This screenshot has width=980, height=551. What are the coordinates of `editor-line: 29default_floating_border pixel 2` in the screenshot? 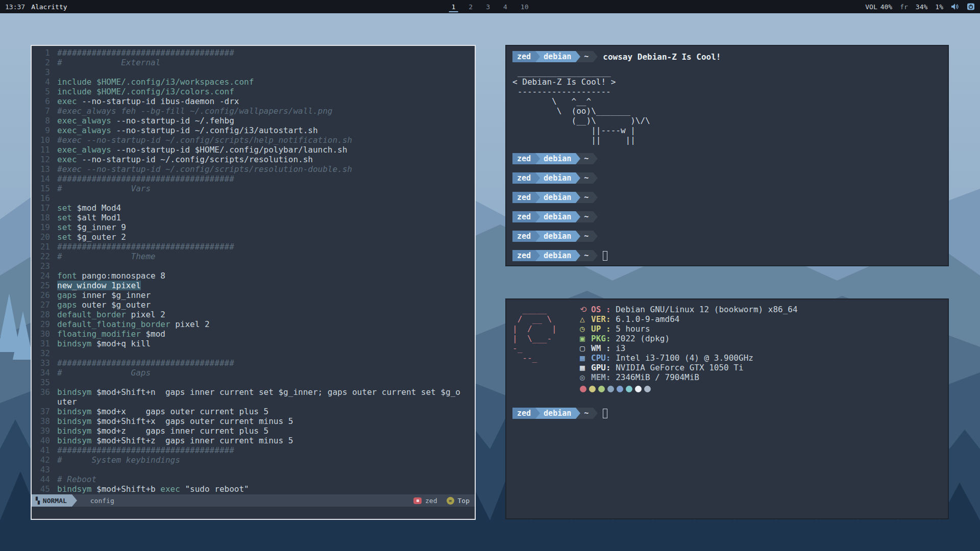 It's located at (253, 324).